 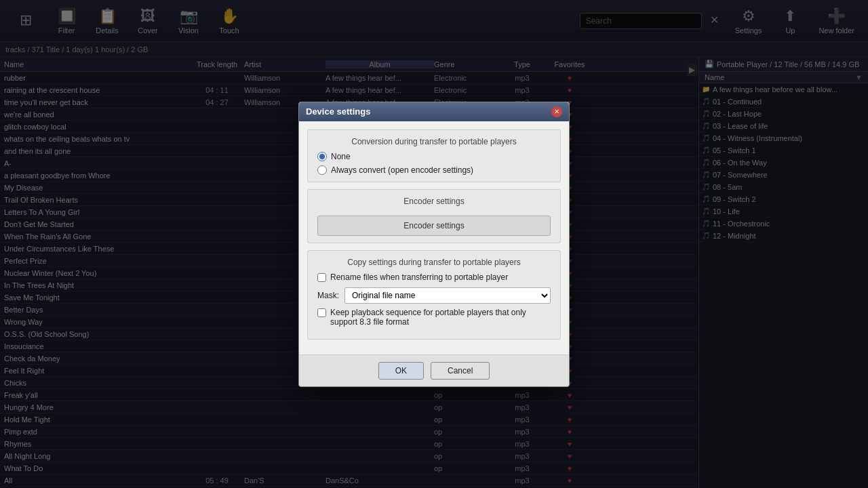 What do you see at coordinates (434, 317) in the screenshot?
I see `keep-checkbox-item: Keep playback sequence for portable play…` at bounding box center [434, 317].